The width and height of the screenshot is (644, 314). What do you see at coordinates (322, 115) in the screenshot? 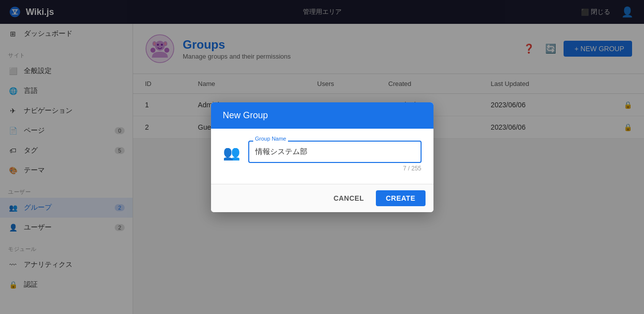
I see `dialog-title: New Group` at bounding box center [322, 115].